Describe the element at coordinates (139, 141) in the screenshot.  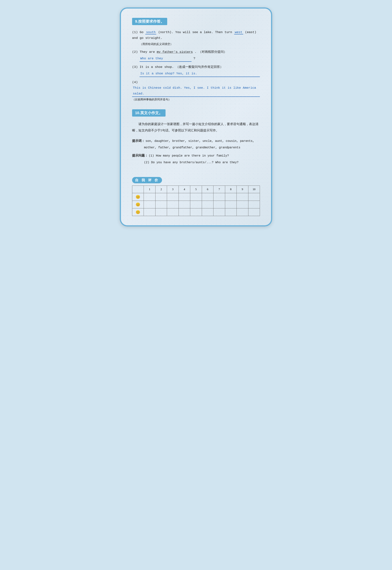
I see `hint-words-label: 提示词：` at that location.